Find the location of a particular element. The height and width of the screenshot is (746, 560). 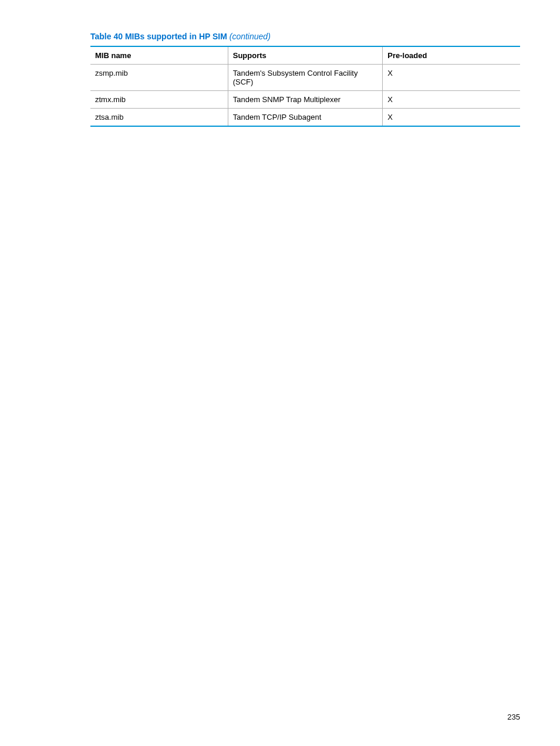

page-number: 235 is located at coordinates (514, 717).